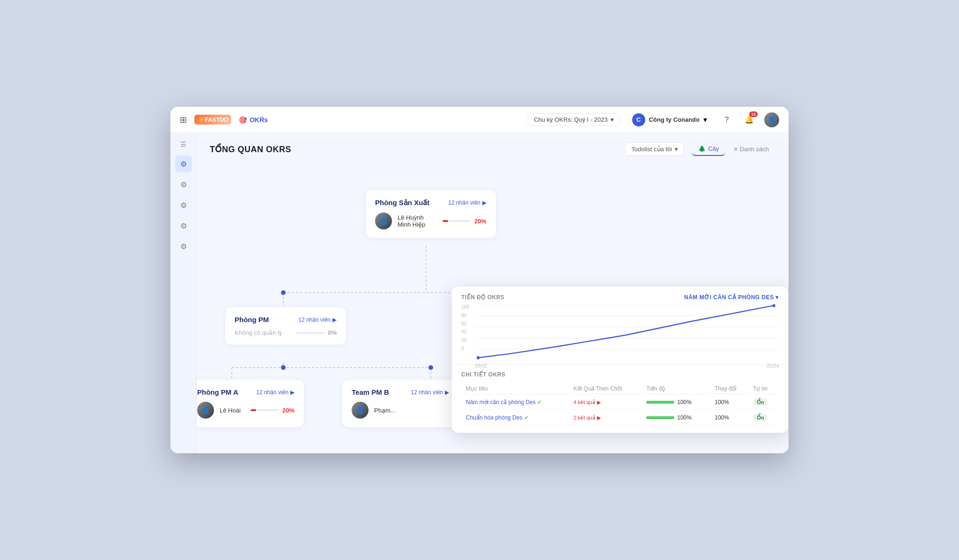 This screenshot has height=560, width=959. I want to click on table-row: Năm mới căn cả phòng Des ✔ 4 kết quả ▶, so click(620, 403).